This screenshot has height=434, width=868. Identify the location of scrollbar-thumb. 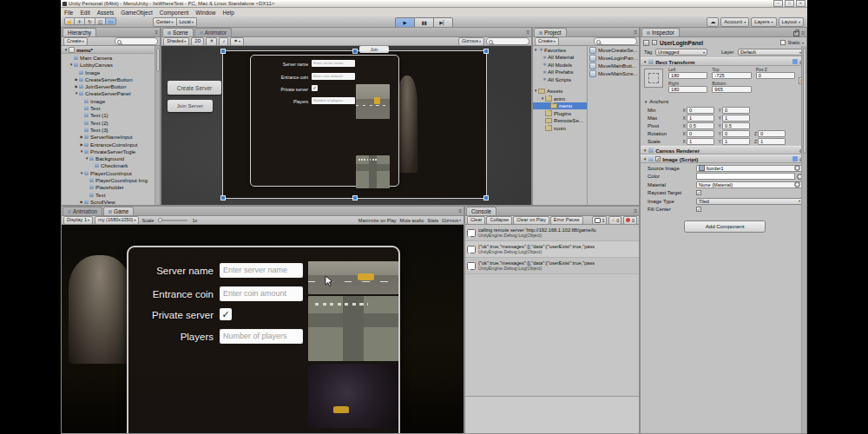
(158, 60).